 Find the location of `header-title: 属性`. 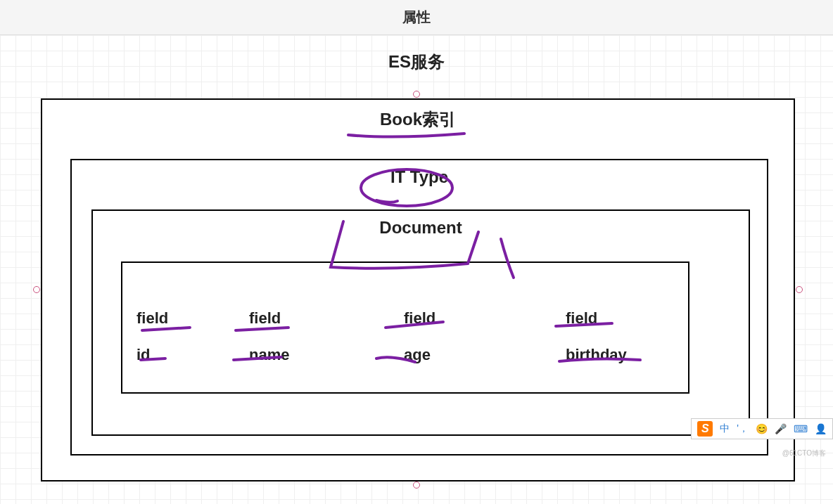

header-title: 属性 is located at coordinates (416, 17).